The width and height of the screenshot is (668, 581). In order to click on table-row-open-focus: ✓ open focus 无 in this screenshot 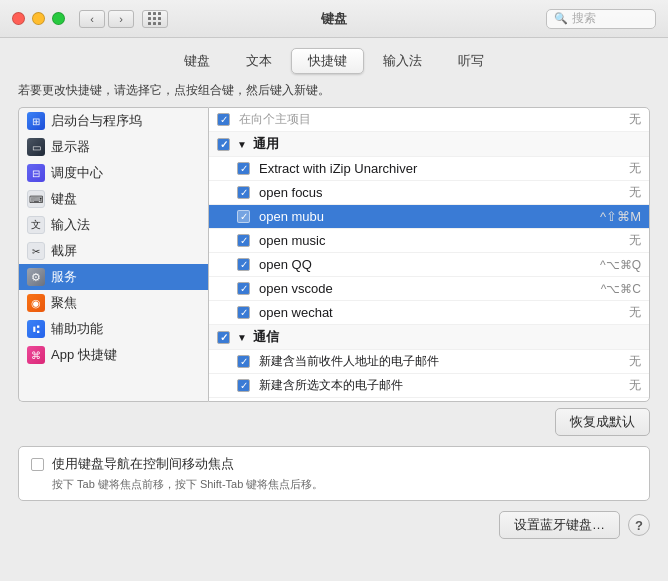, I will do `click(429, 193)`.